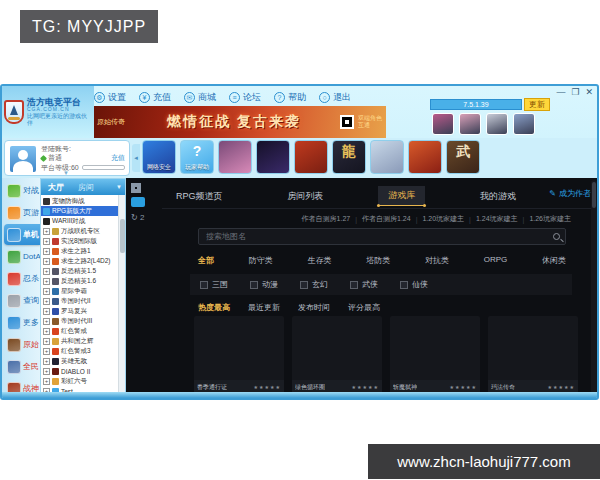 The width and height of the screenshot is (600, 480). I want to click on recharge-link: 充值, so click(118, 158).